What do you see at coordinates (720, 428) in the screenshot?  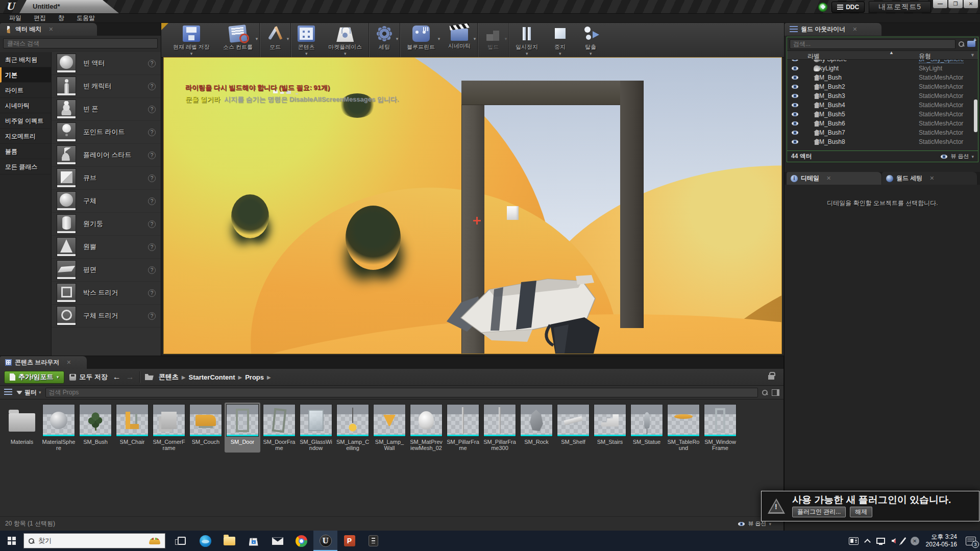 I see `asset-tile-sm-window-frame: SM_WindowFrame` at bounding box center [720, 428].